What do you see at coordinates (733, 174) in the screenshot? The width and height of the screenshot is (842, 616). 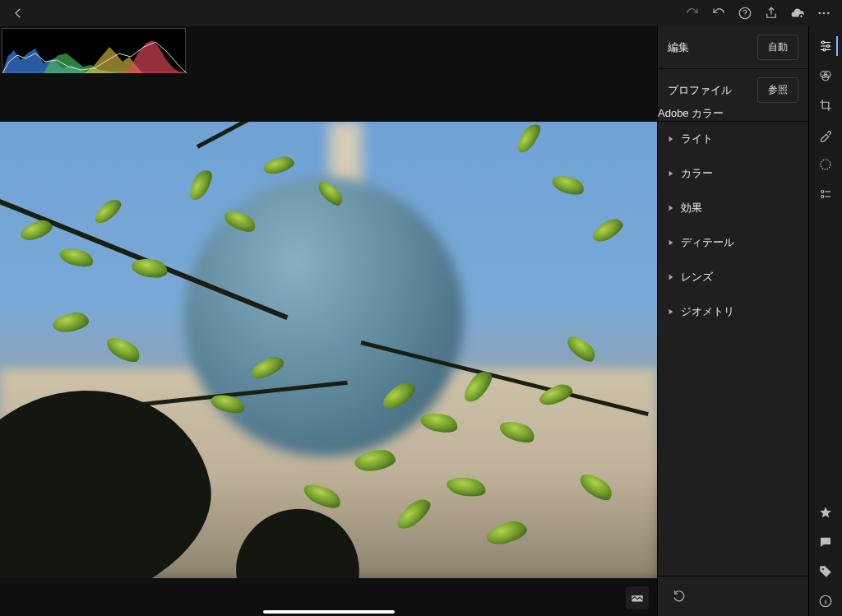 I see `accordion-color: カラー` at bounding box center [733, 174].